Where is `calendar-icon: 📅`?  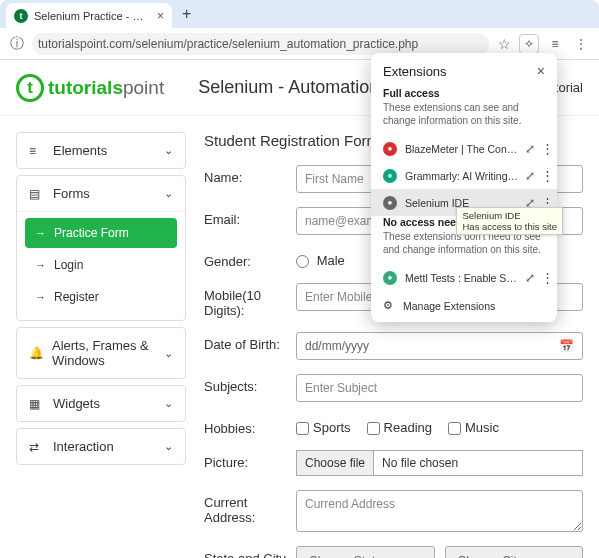
calendar-icon: 📅 is located at coordinates (566, 346).